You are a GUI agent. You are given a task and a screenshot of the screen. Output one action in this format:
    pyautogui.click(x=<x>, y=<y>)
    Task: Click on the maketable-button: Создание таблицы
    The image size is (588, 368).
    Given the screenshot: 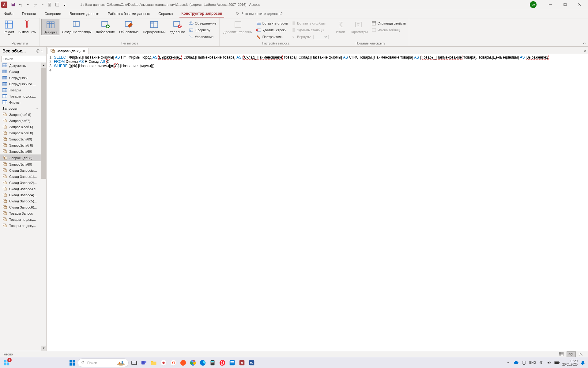 What is the action you would take?
    pyautogui.click(x=77, y=27)
    